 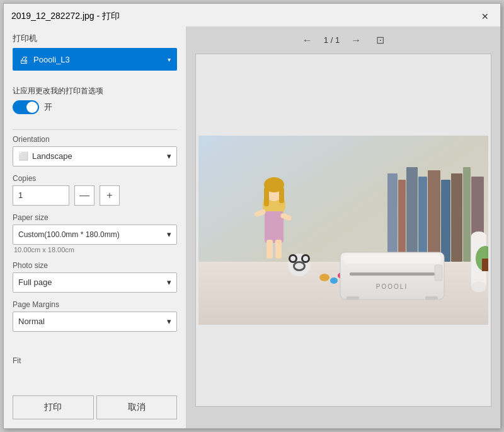 I want to click on close-button: ✕, so click(x=485, y=16).